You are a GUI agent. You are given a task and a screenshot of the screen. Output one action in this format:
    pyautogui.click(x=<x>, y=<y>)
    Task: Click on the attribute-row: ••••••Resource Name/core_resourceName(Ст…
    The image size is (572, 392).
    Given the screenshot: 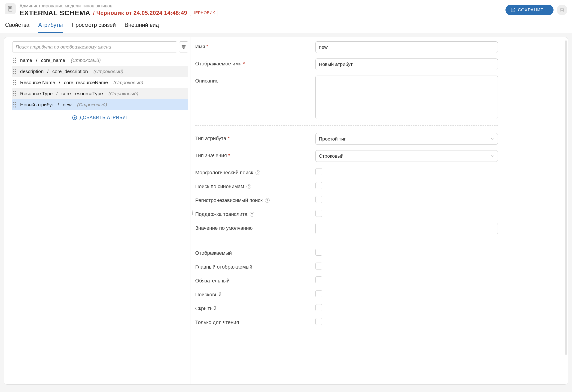 What is the action you would take?
    pyautogui.click(x=100, y=83)
    